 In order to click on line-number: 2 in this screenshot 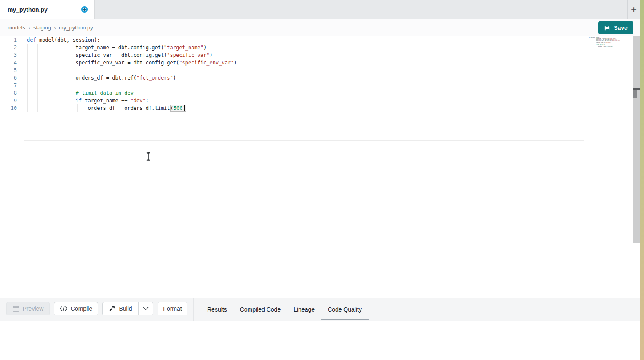, I will do `click(8, 48)`.